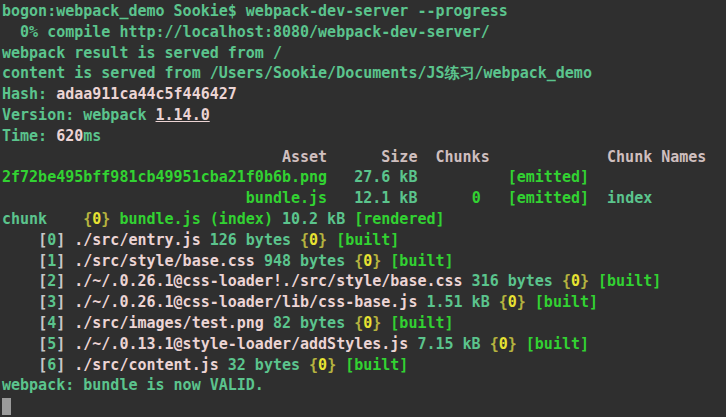 This screenshot has width=726, height=417. Describe the element at coordinates (354, 157) in the screenshot. I see `text-segment: Asset Size Chunks Chunk Names` at that location.